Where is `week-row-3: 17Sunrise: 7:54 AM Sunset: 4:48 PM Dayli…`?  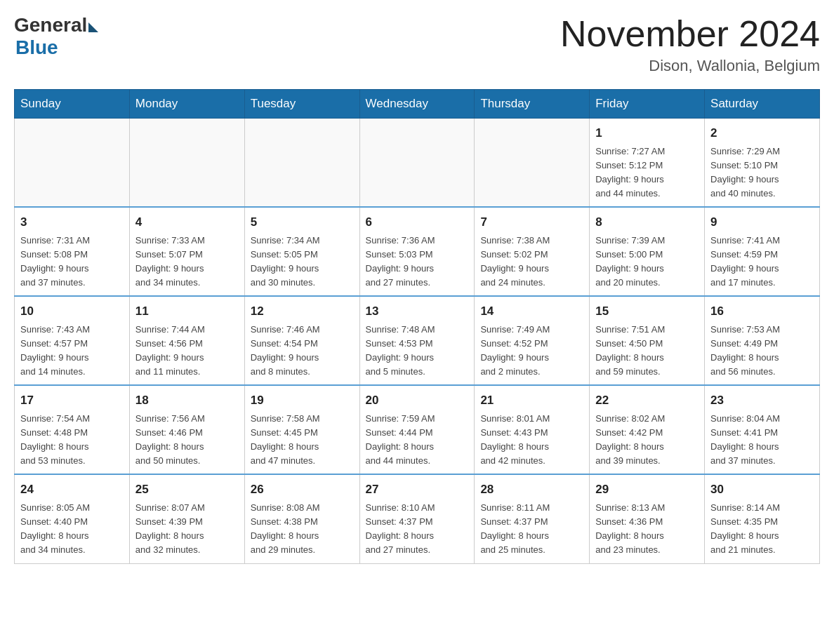 week-row-3: 17Sunrise: 7:54 AM Sunset: 4:48 PM Dayli… is located at coordinates (417, 429).